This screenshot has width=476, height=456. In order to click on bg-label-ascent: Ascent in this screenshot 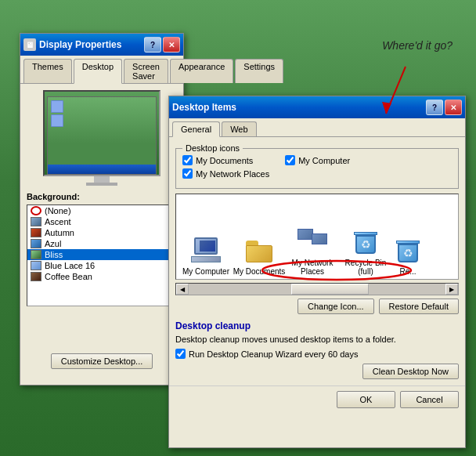, I will do `click(58, 222)`.